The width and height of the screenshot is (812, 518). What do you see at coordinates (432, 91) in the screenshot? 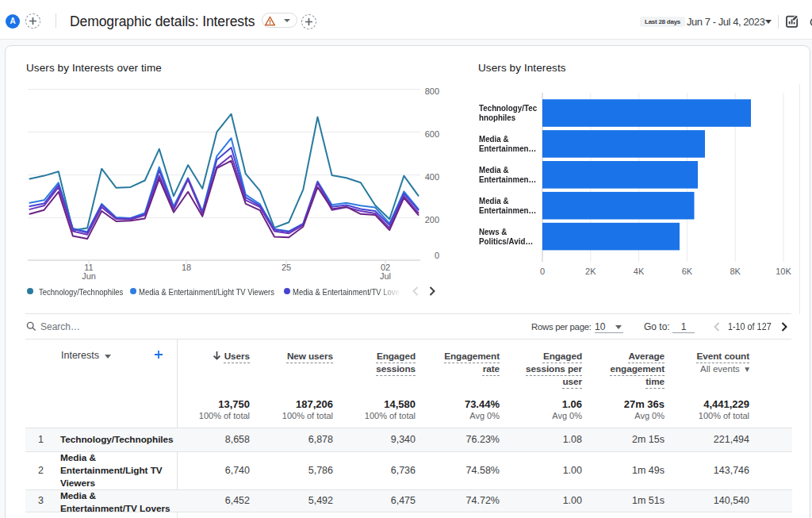
I see `svg-text: 800` at bounding box center [432, 91].